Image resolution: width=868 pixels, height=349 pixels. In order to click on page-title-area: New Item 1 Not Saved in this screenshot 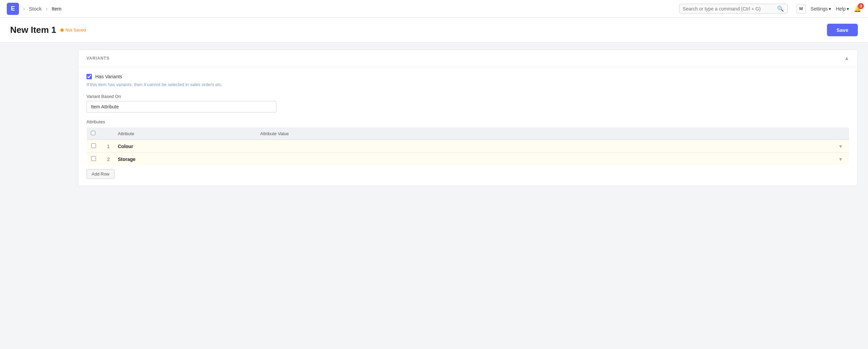, I will do `click(48, 30)`.